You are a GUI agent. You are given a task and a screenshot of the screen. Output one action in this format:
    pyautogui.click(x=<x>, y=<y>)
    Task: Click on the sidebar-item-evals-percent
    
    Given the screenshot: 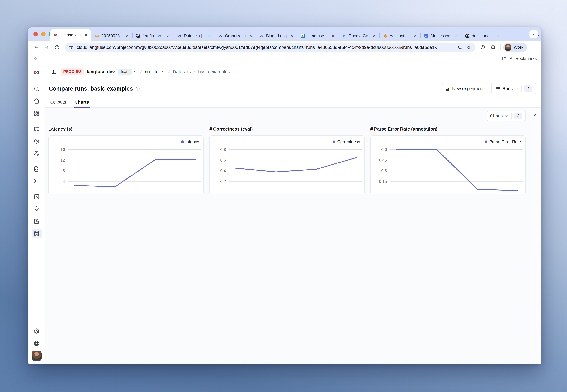 What is the action you would take?
    pyautogui.click(x=37, y=197)
    